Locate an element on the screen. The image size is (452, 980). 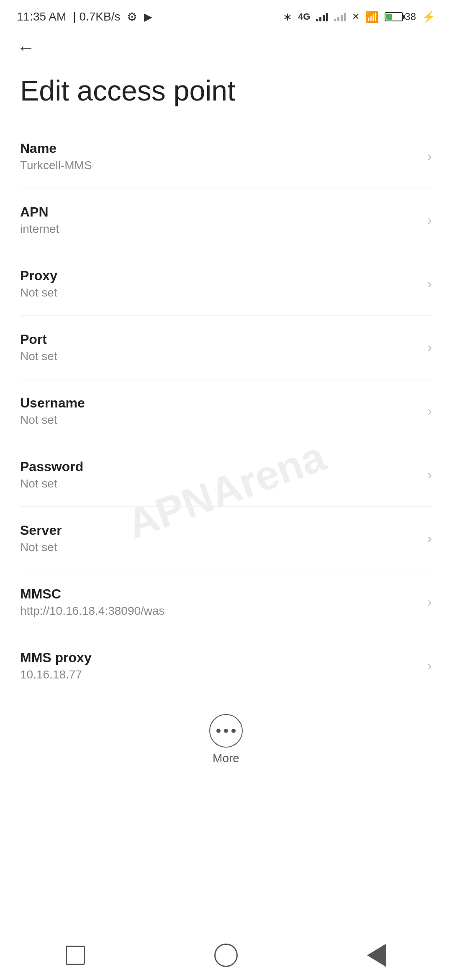
back-icon is located at coordinates (377, 955).